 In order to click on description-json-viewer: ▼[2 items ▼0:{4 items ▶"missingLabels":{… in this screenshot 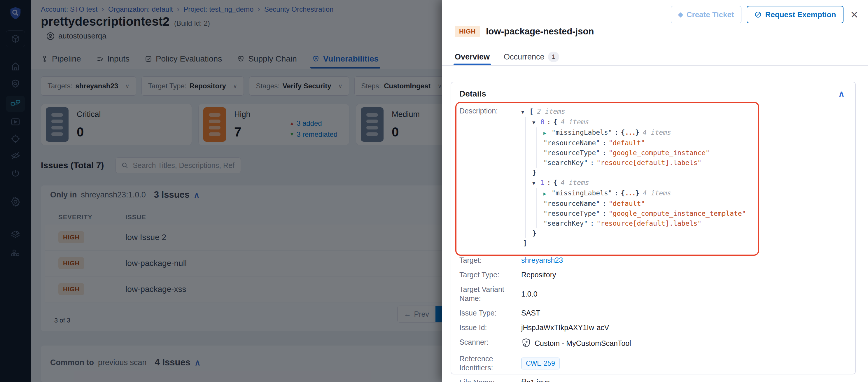, I will do `click(633, 177)`.